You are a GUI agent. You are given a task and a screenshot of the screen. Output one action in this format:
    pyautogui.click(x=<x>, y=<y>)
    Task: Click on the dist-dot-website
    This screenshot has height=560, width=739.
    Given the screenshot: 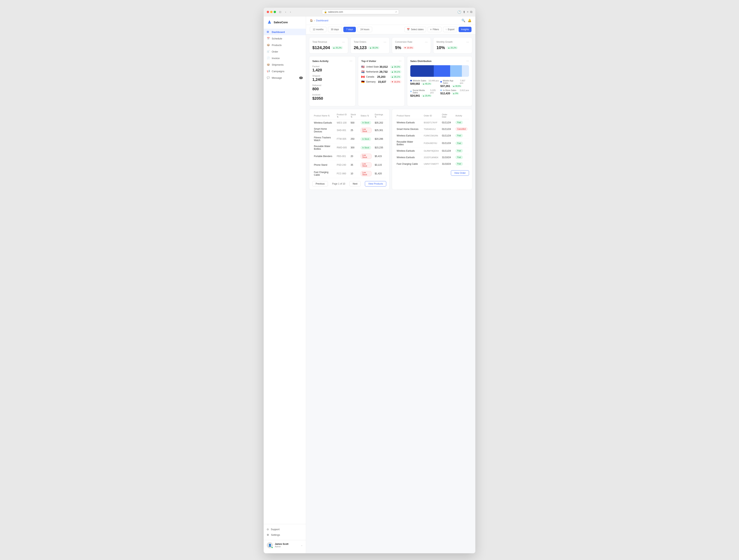 What is the action you would take?
    pyautogui.click(x=411, y=81)
    